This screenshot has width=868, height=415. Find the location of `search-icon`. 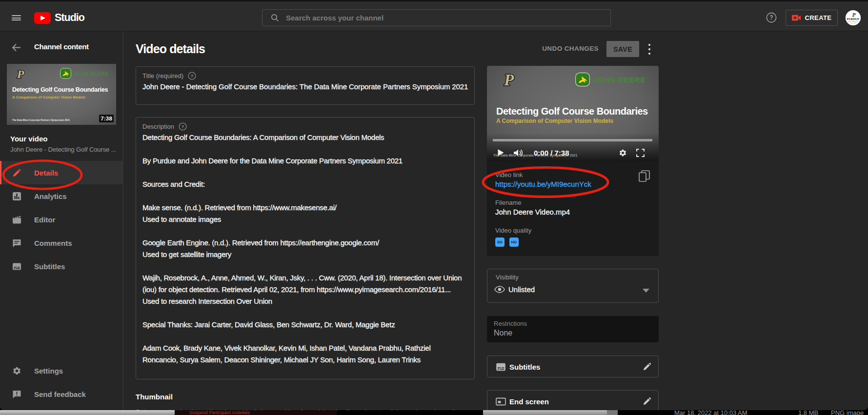

search-icon is located at coordinates (275, 18).